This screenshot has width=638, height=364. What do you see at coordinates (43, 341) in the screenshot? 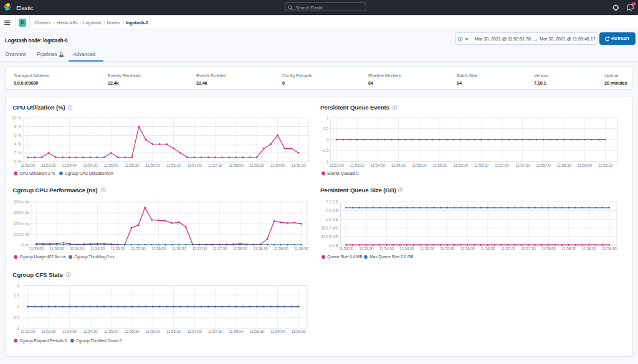
I see `svg-text: Cgroup Elapsed Periods 0` at bounding box center [43, 341].